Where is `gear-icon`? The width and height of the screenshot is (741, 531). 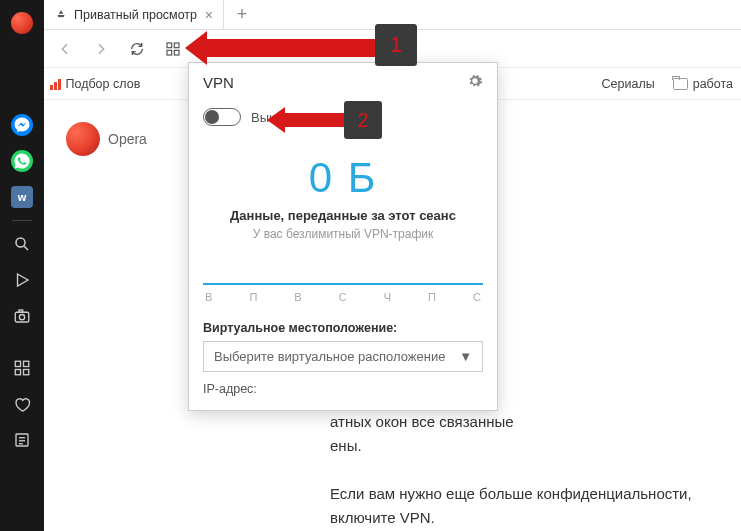
gear-icon is located at coordinates (475, 82).